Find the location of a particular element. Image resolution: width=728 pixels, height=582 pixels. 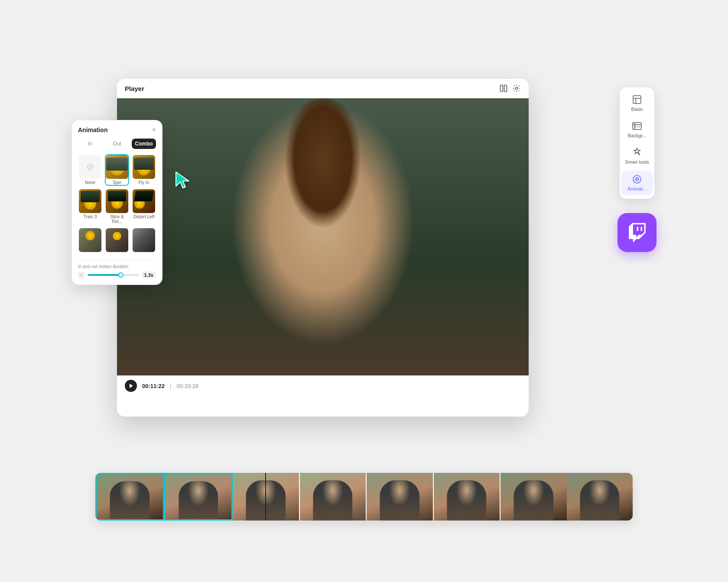

tab-in: In is located at coordinates (90, 144).